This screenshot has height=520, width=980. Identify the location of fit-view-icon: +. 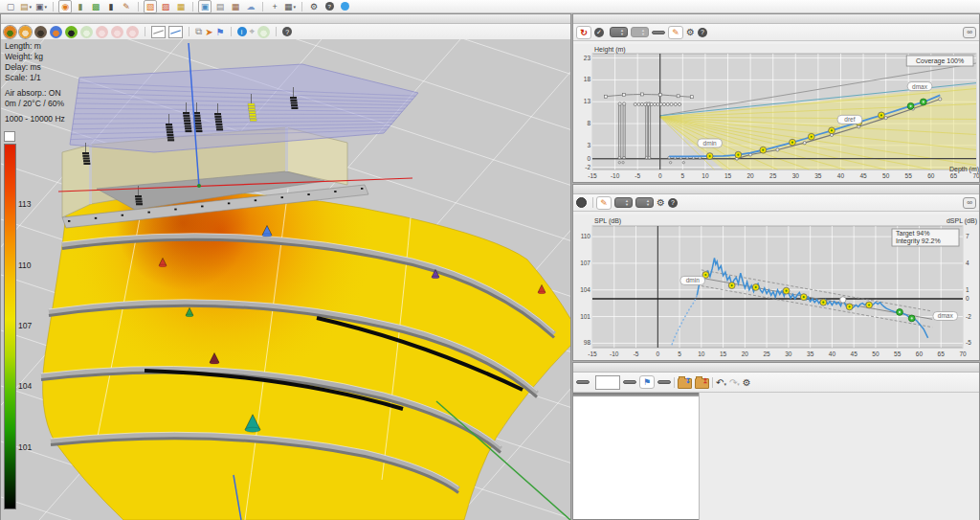
(275, 7).